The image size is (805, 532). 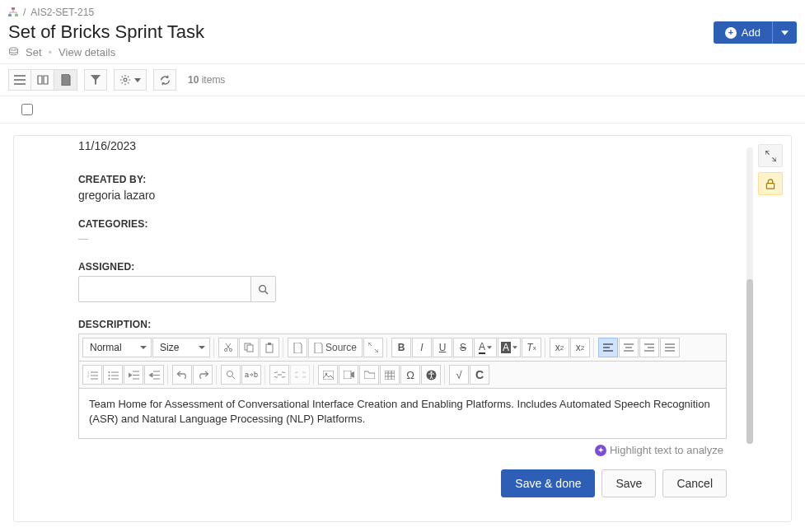 I want to click on filter-button, so click(x=96, y=80).